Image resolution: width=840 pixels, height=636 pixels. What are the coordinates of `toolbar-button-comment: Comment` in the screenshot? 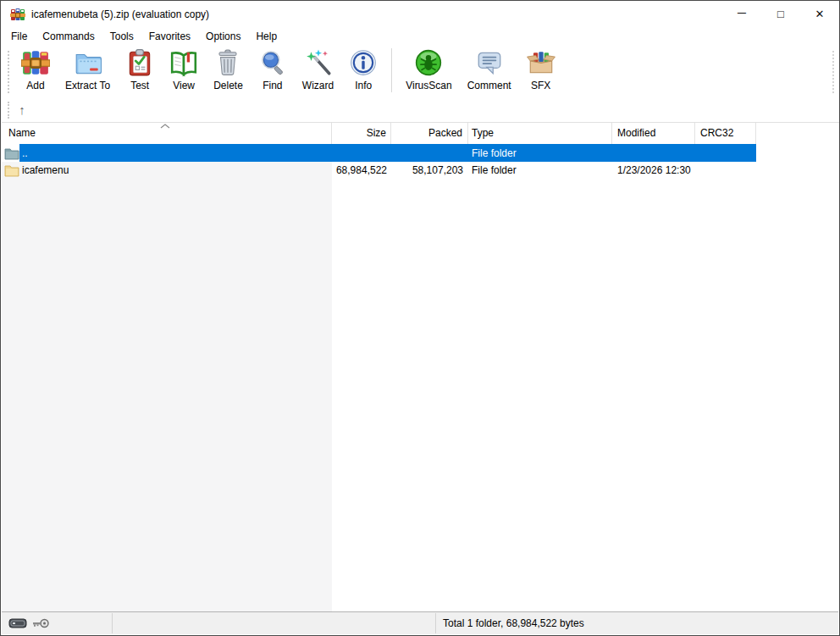 It's located at (489, 69).